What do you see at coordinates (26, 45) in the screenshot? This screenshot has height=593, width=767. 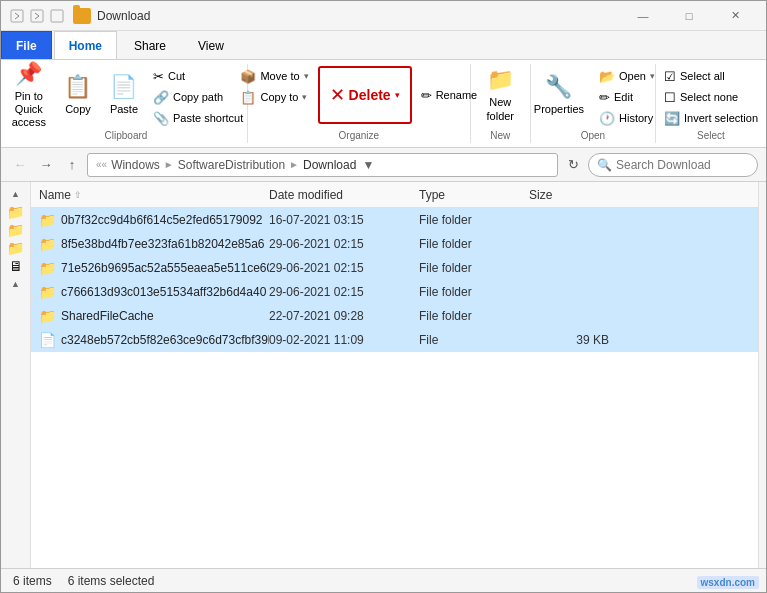 I see `tab-file: File` at bounding box center [26, 45].